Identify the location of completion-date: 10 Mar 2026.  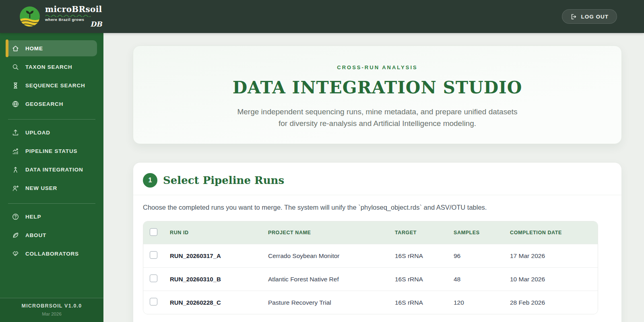
(554, 279).